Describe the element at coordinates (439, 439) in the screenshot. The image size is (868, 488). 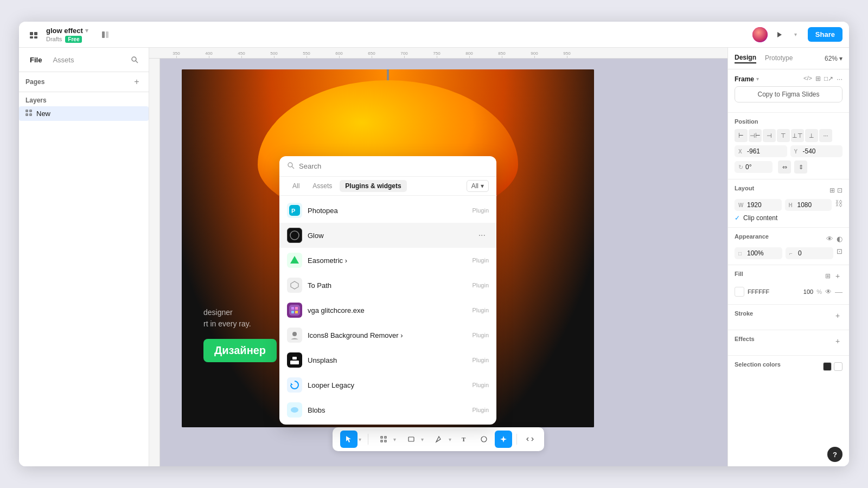
I see `pen-tool` at that location.